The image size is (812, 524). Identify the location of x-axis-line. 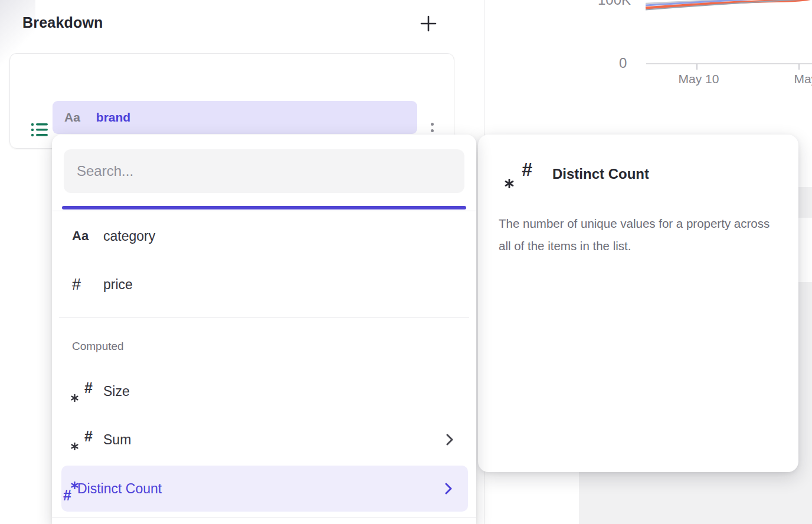
(729, 64).